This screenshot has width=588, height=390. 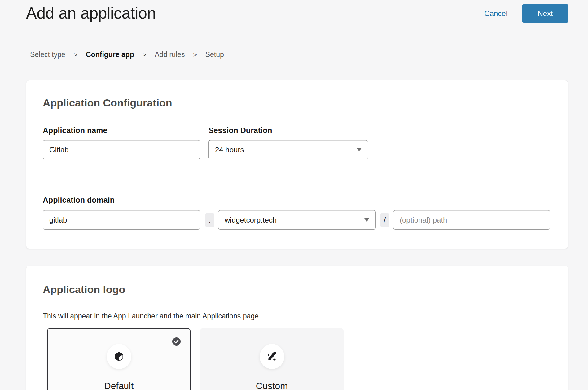 I want to click on logo-options: Default Custom, so click(x=299, y=359).